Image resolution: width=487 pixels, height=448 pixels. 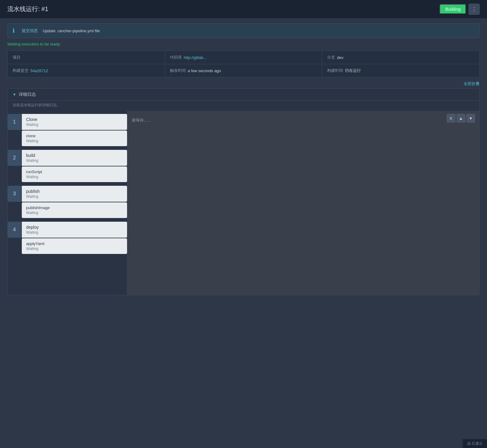 What do you see at coordinates (68, 122) in the screenshot?
I see `stage-item-1: 1 Clone Waiting` at bounding box center [68, 122].